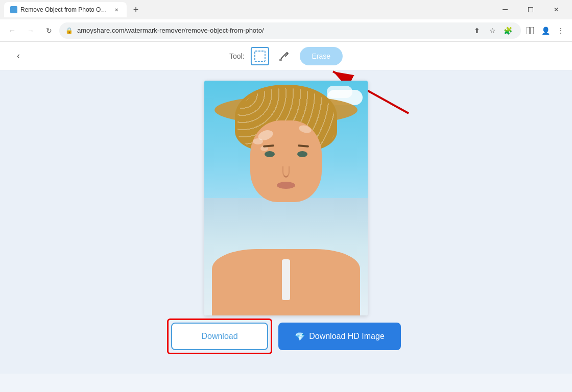 This screenshot has height=392, width=572. What do you see at coordinates (286, 31) in the screenshot?
I see `nav-bar: ← → ↻ 🔒 amoyshare.com/watermark-remover/…` at bounding box center [286, 31].